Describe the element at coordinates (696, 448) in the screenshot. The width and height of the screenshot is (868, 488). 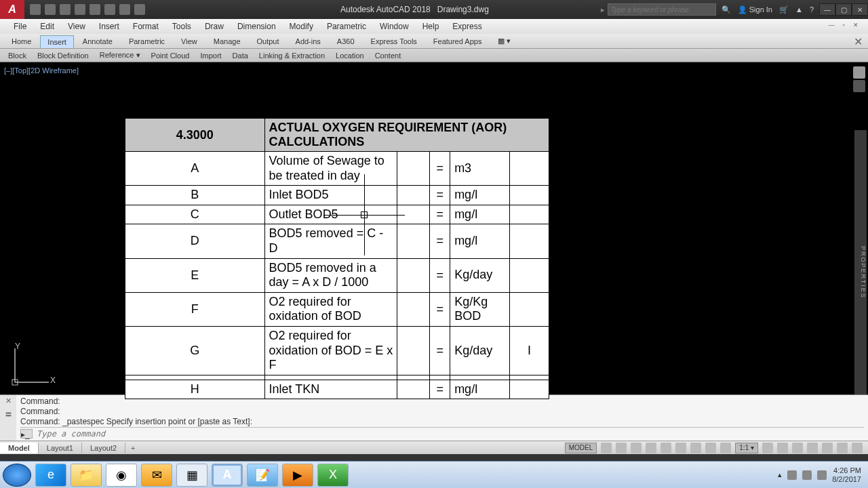
I see `status-lweight-icon` at that location.